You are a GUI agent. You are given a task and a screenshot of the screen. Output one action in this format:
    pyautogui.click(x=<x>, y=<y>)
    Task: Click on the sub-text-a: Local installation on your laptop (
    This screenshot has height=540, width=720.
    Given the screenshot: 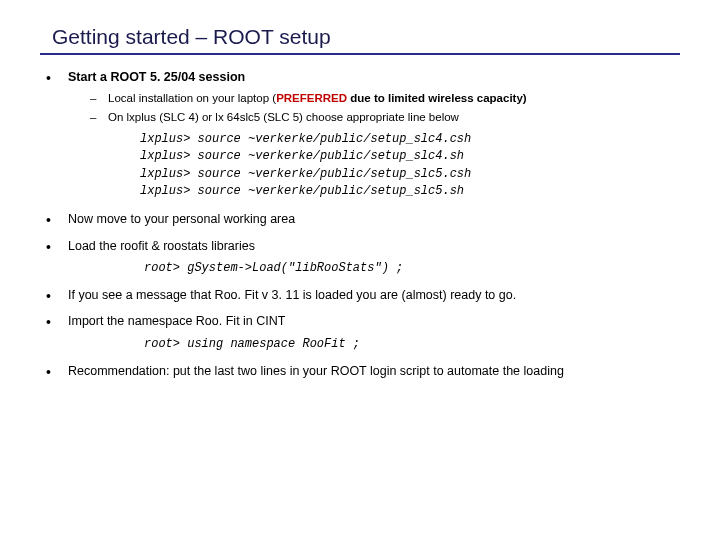 What is the action you would take?
    pyautogui.click(x=192, y=98)
    